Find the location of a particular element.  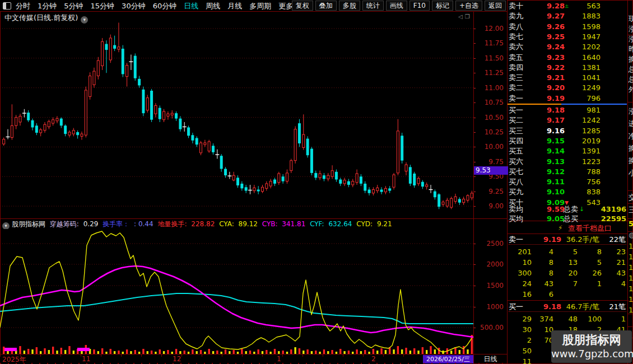

order-book-row-sell-5: 卖五9.231640 is located at coordinates (567, 58).